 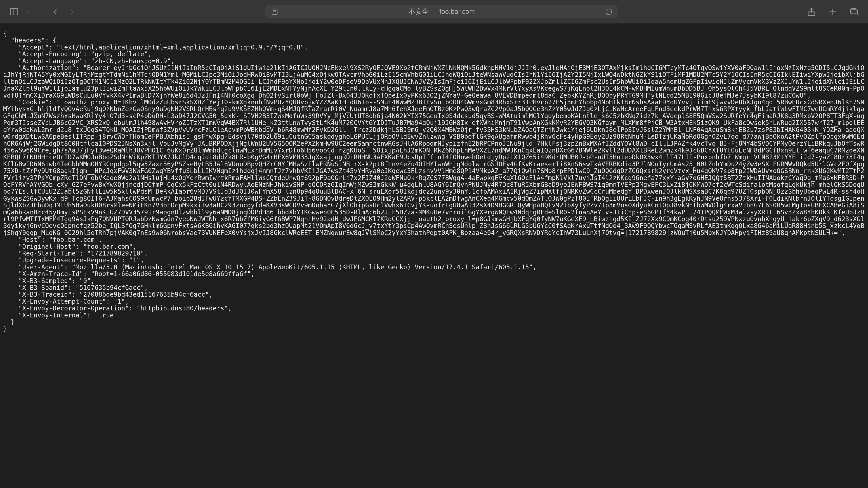 I want to click on new-tab-icon, so click(x=833, y=12).